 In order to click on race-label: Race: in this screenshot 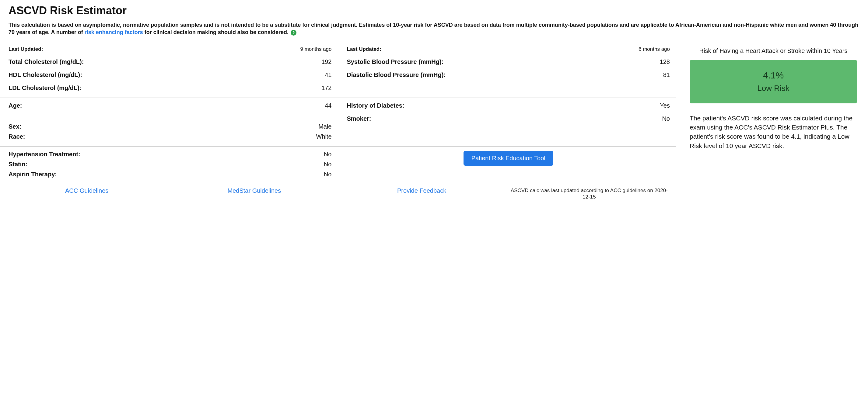, I will do `click(17, 137)`.